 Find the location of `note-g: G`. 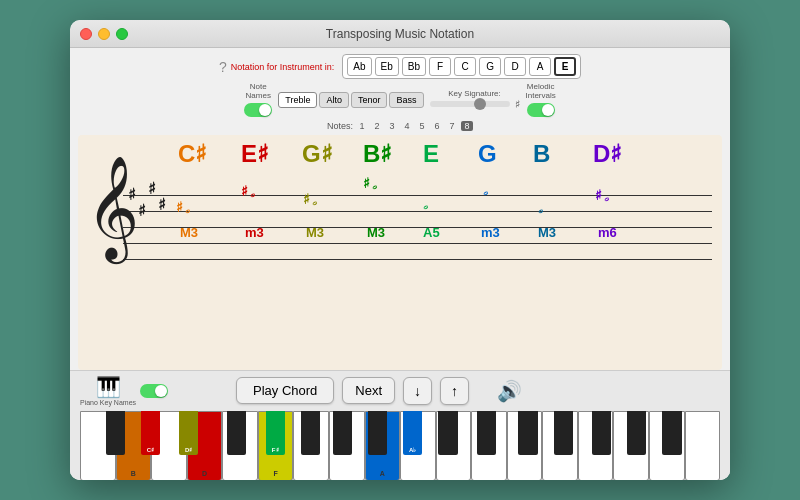

note-g: G is located at coordinates (488, 154).